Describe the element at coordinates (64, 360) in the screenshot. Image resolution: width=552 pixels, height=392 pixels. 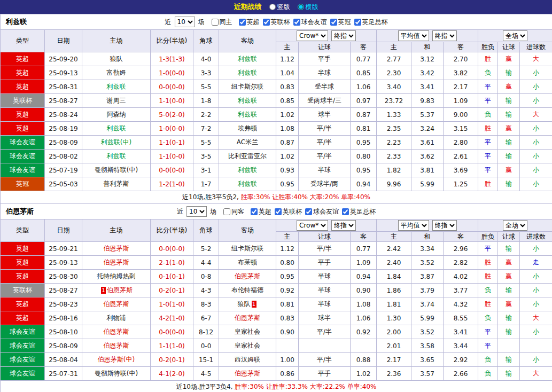
I see `match-date: 25-08-04` at that location.